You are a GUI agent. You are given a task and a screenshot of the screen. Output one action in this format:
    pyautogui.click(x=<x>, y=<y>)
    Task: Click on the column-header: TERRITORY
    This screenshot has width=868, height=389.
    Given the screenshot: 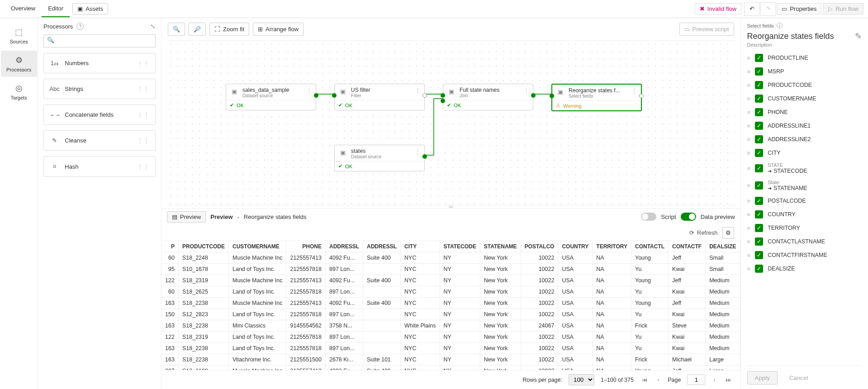 What is the action you would take?
    pyautogui.click(x=612, y=247)
    